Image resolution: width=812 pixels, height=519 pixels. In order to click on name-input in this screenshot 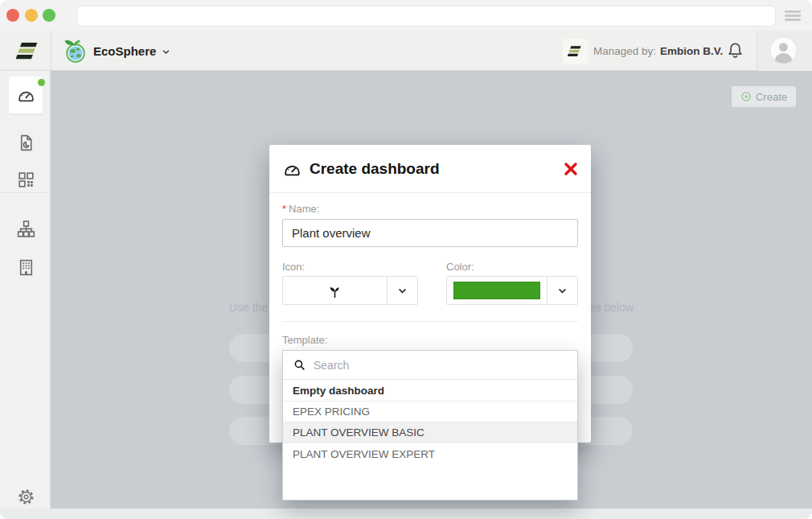, I will do `click(430, 233)`.